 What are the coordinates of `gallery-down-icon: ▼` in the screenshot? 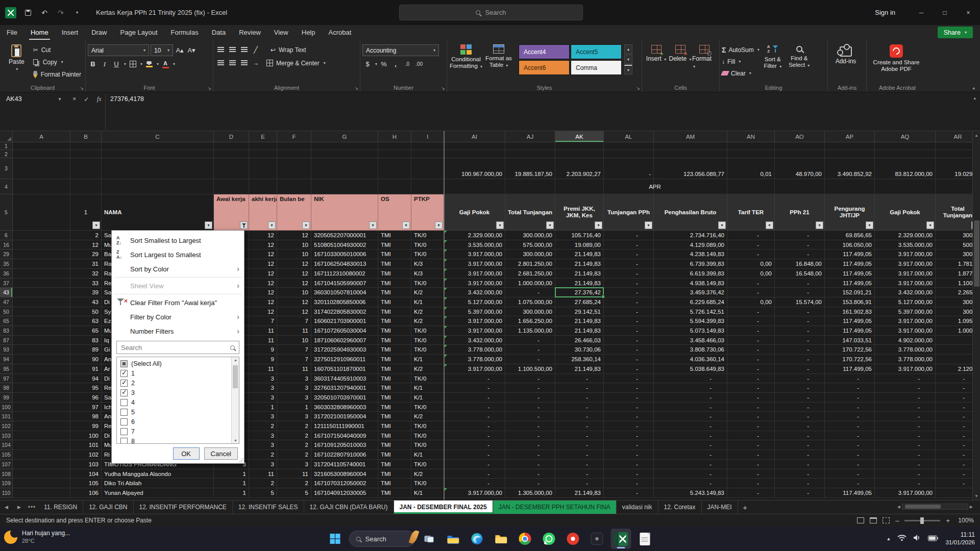 It's located at (628, 59).